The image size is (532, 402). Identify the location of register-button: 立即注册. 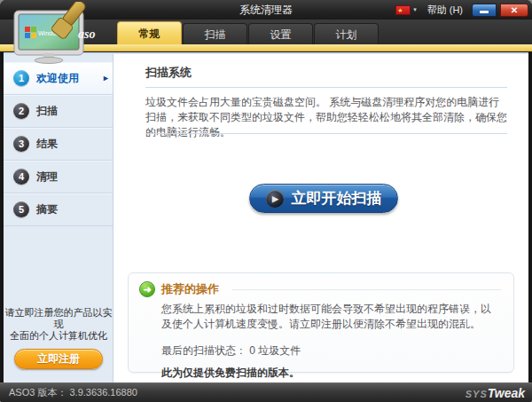
(59, 359).